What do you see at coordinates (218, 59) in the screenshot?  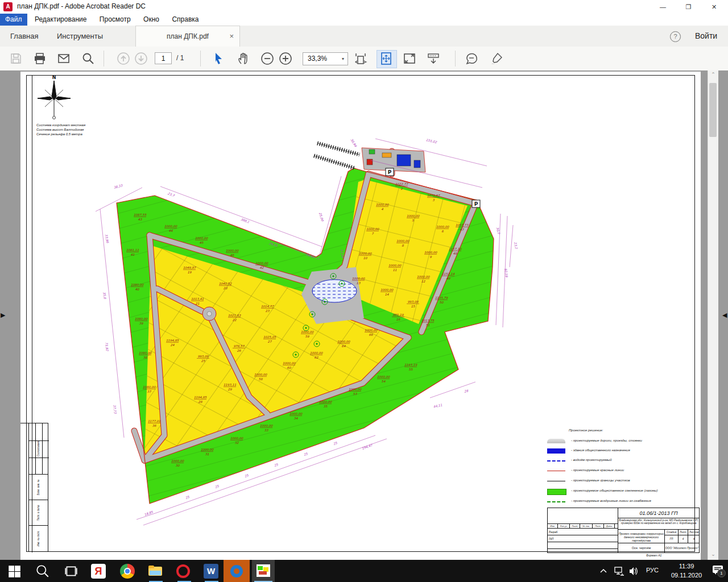 I see `select-tool-icon` at bounding box center [218, 59].